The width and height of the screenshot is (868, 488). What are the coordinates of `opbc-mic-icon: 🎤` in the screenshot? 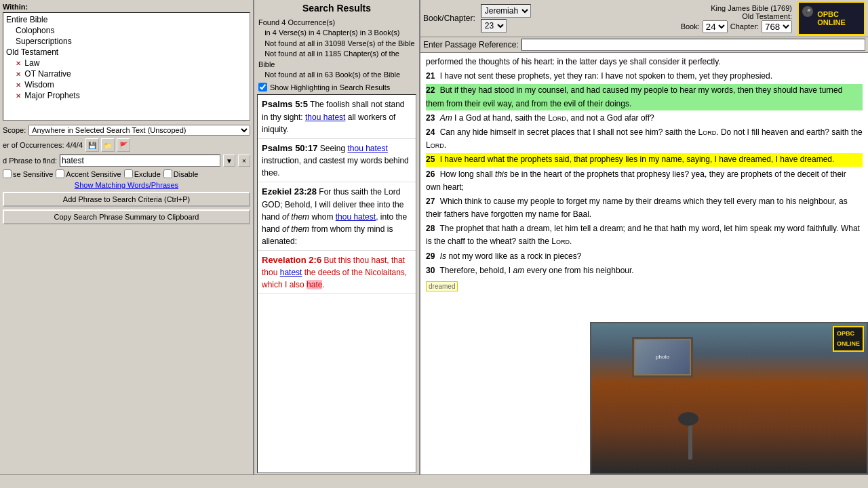 It's located at (808, 12).